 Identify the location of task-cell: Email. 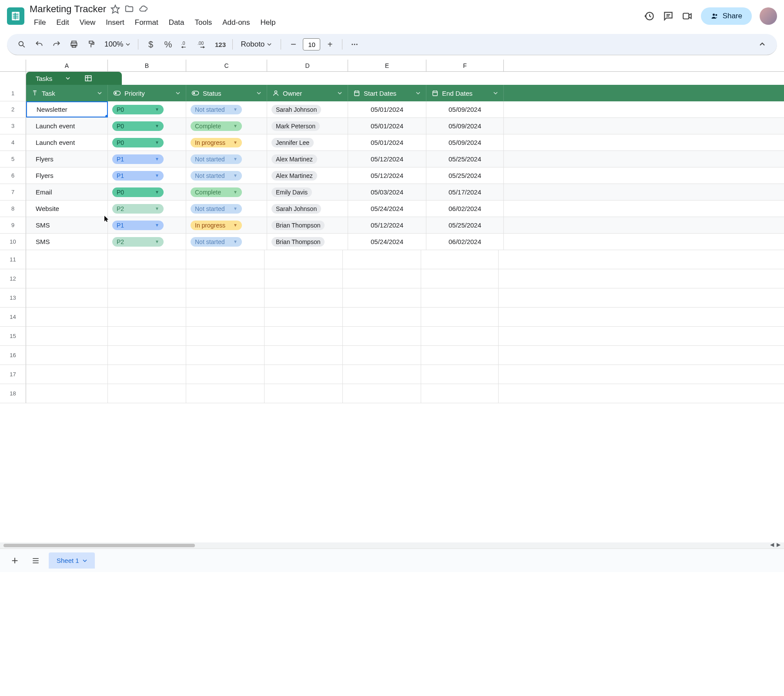
(67, 192).